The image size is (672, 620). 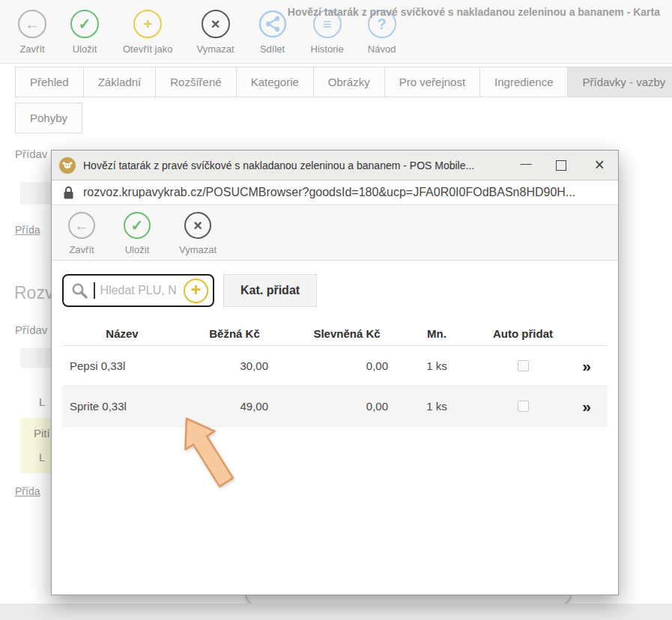 What do you see at coordinates (49, 118) in the screenshot?
I see `tab-pohyby: Pohyby` at bounding box center [49, 118].